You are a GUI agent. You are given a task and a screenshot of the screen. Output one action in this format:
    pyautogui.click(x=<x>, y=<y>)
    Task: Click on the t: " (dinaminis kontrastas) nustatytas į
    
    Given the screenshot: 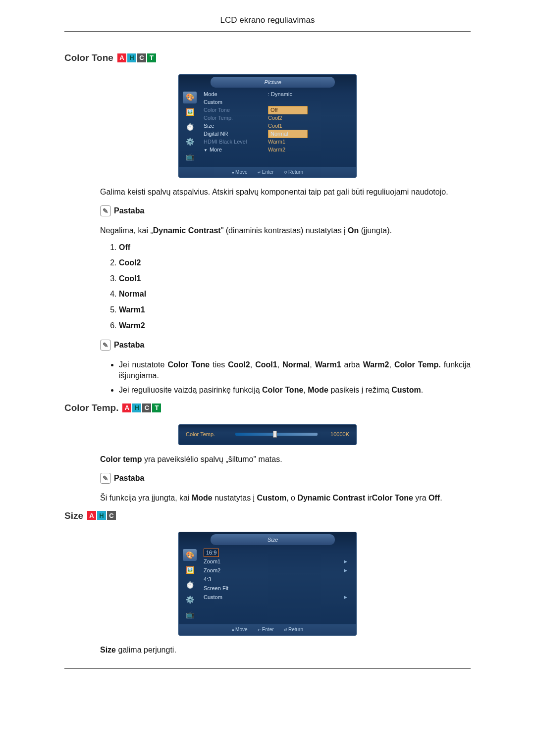 What is the action you would take?
    pyautogui.click(x=284, y=231)
    